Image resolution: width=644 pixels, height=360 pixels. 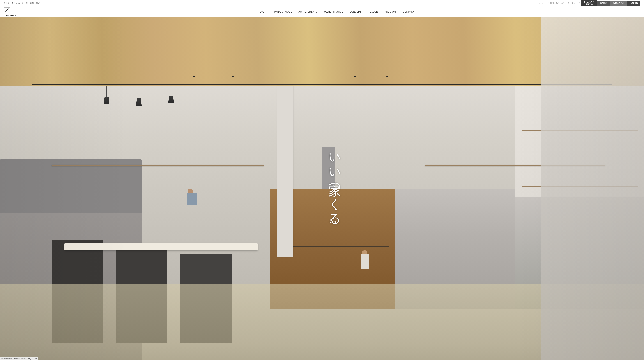 I want to click on logo-area: ZENSHOO, so click(x=15, y=12).